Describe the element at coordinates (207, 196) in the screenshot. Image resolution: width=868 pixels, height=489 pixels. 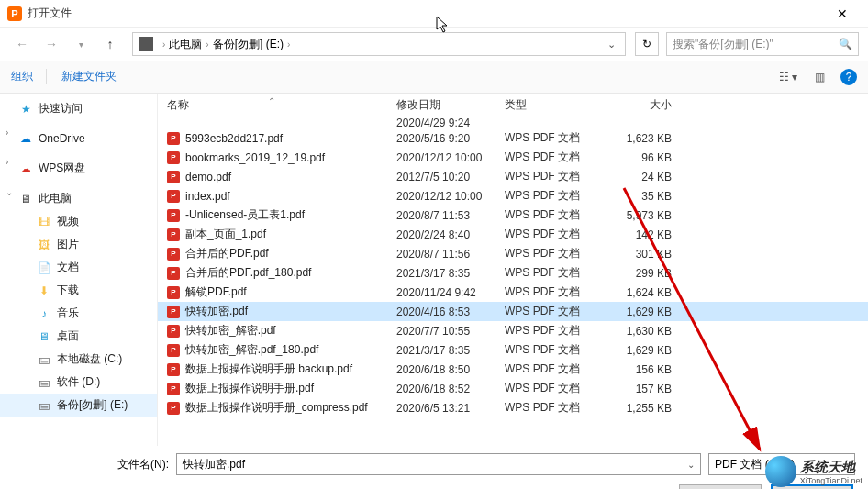
I see `file-name: index.pdf` at that location.